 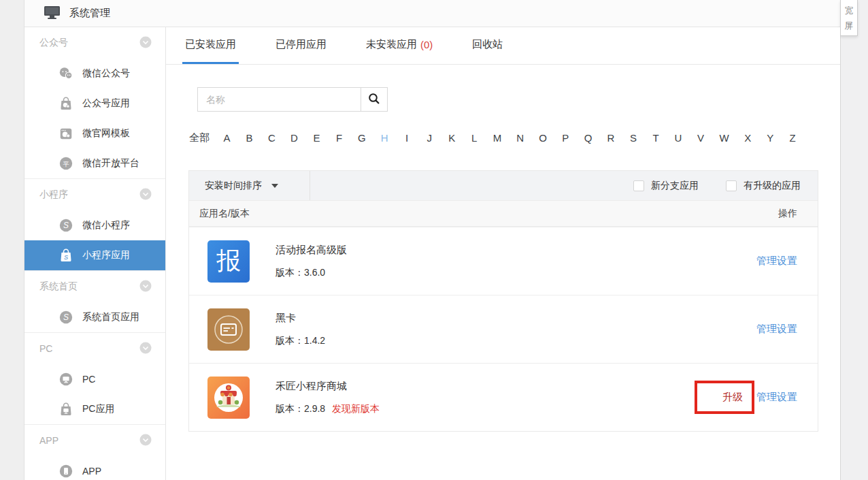 I want to click on sort-dropdown: 安装时间排序, so click(x=250, y=185).